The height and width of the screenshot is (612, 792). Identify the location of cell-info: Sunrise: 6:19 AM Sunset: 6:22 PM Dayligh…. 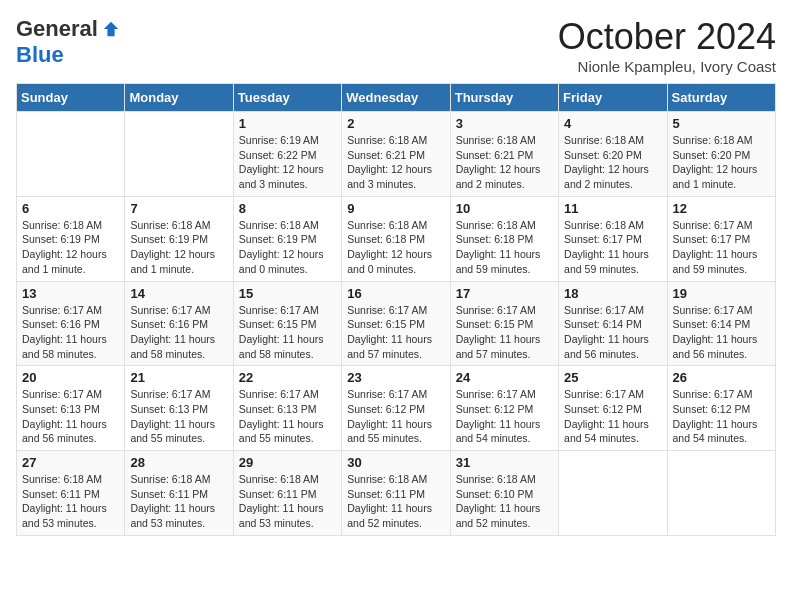
(288, 162).